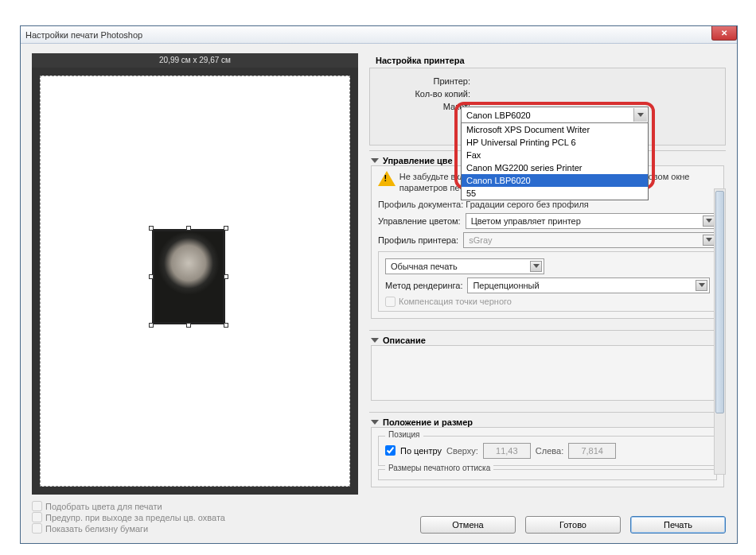  Describe the element at coordinates (549, 451) in the screenshot. I see `left-label: Слева:` at that location.